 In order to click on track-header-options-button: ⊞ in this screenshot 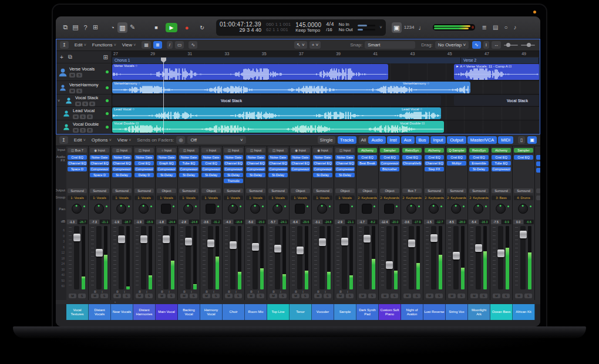, I will do `click(106, 58)`.